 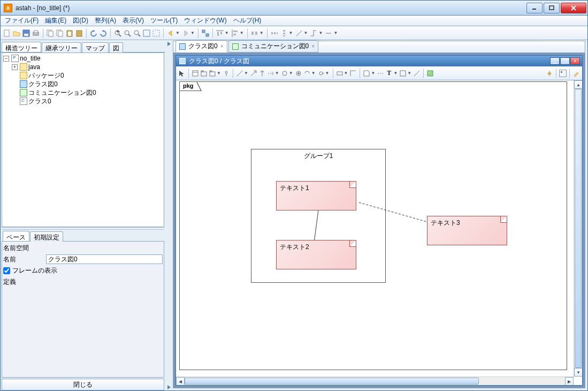 What do you see at coordinates (329, 33) in the screenshot?
I see `line3-icon` at bounding box center [329, 33].